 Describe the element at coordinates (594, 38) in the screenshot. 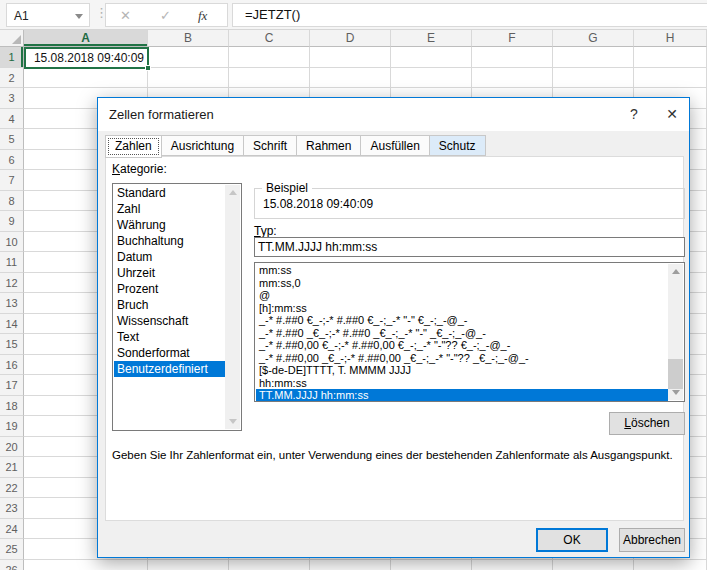

I see `column-header-G: G` at that location.